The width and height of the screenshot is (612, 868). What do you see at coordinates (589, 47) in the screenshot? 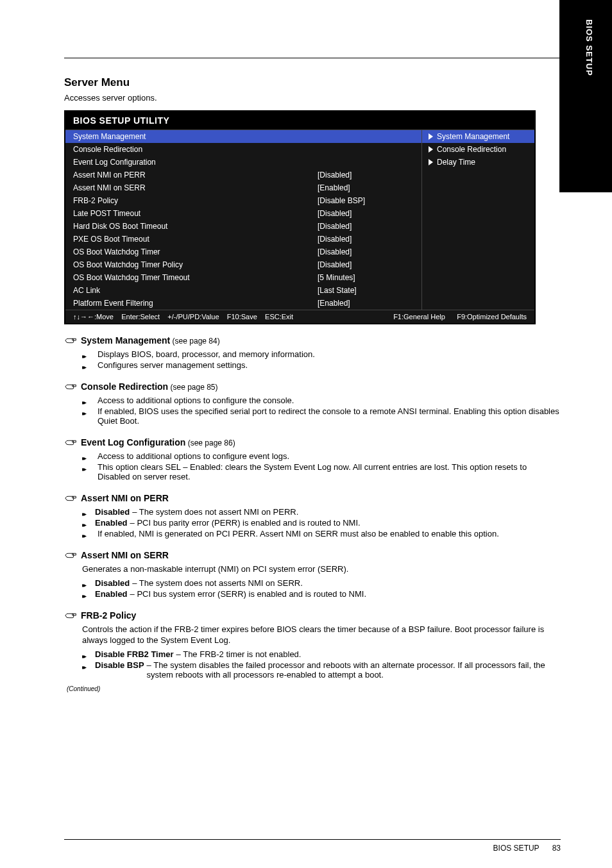
I see `side-tab-label: BIOS SETUP` at bounding box center [589, 47].